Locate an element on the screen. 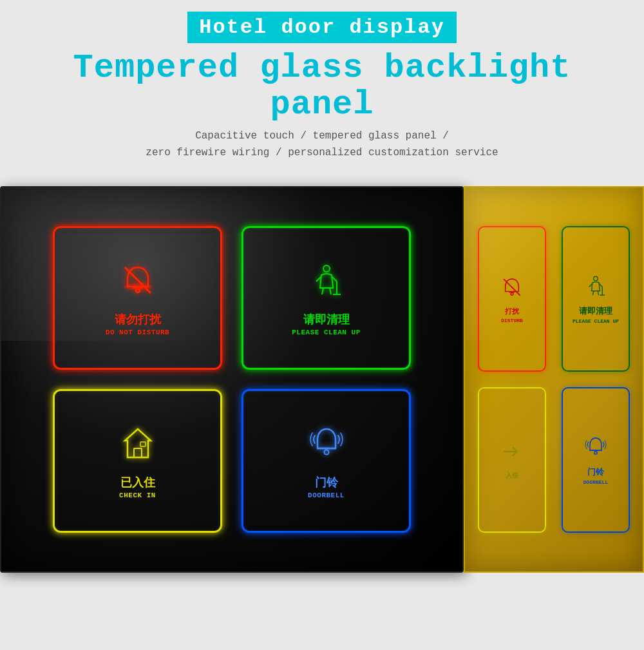 Image resolution: width=644 pixels, height=650 pixels. checkin-english: CHECK IN is located at coordinates (138, 495).